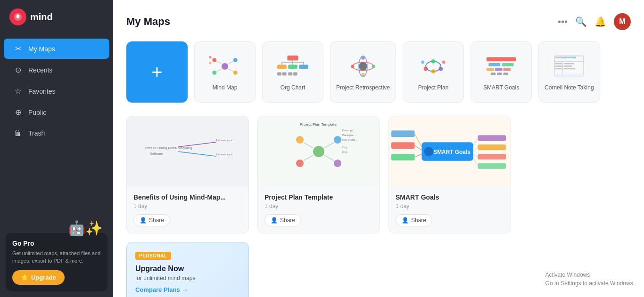  Describe the element at coordinates (594, 22) in the screenshot. I see `header-actions: ••• 🔍 🔔 M` at that location.